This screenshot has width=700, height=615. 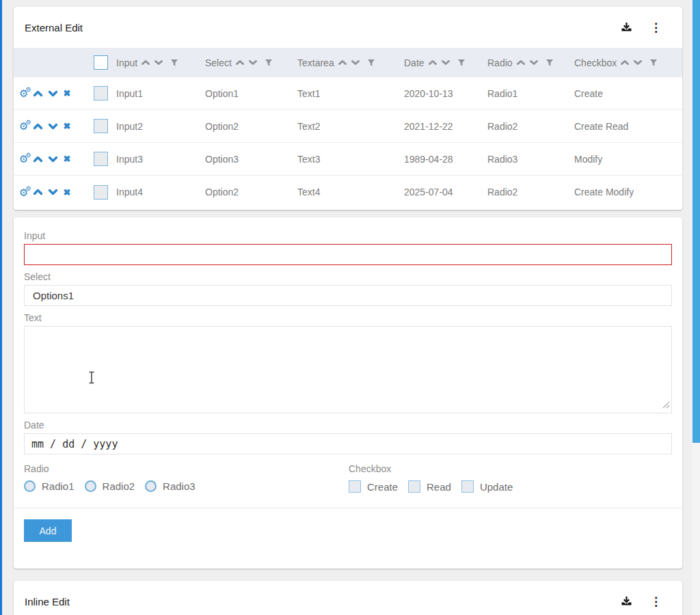 What do you see at coordinates (351, 159) in the screenshot?
I see `cell-textarea: Text3` at bounding box center [351, 159].